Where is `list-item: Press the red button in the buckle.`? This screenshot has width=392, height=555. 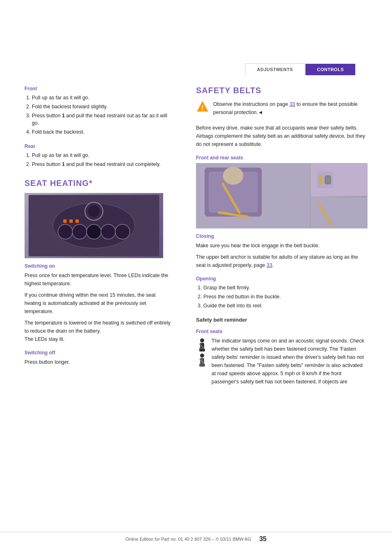 list-item: Press the red button in the buckle. is located at coordinates (285, 297).